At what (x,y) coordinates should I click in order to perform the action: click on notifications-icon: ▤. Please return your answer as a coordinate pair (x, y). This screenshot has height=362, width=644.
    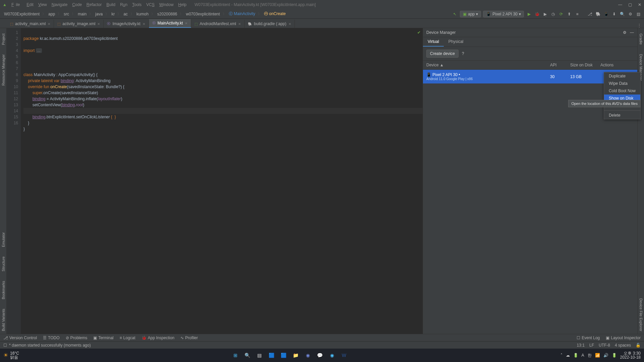
    Looking at the image, I should click on (638, 14).